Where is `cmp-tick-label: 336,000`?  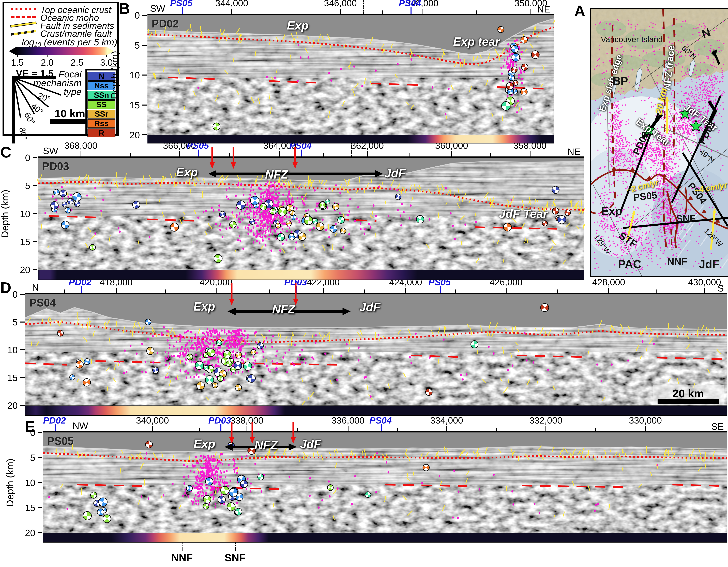
cmp-tick-label: 336,000 is located at coordinates (348, 420).